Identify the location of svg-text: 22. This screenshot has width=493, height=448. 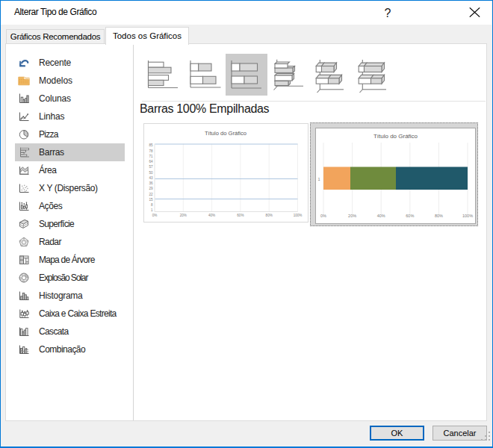
(151, 194).